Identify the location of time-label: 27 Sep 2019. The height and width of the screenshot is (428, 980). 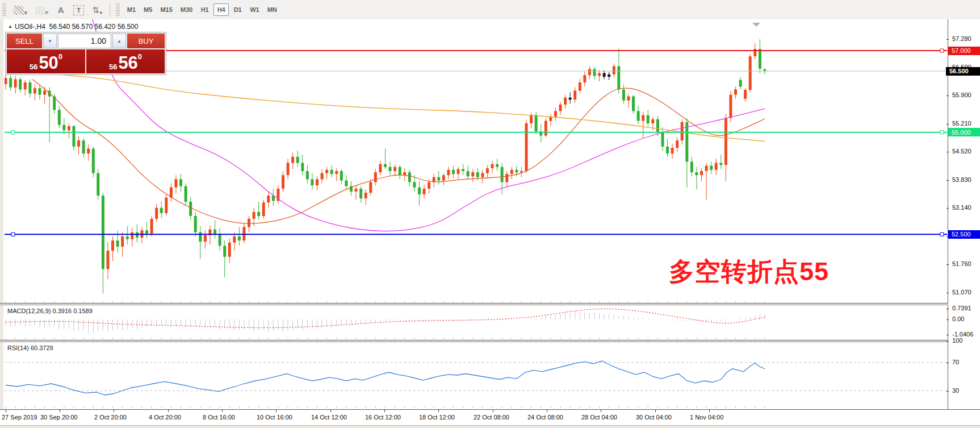
(19, 417).